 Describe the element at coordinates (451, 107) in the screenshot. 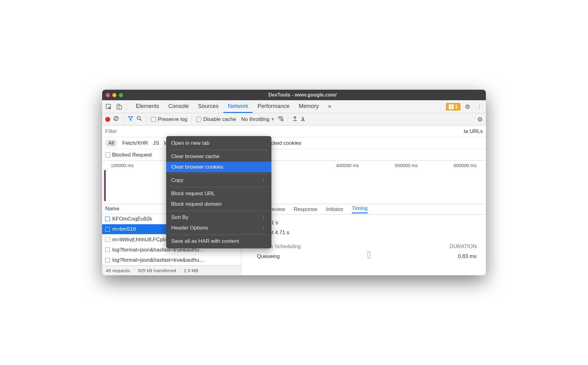

I see `warning-icon: !` at that location.